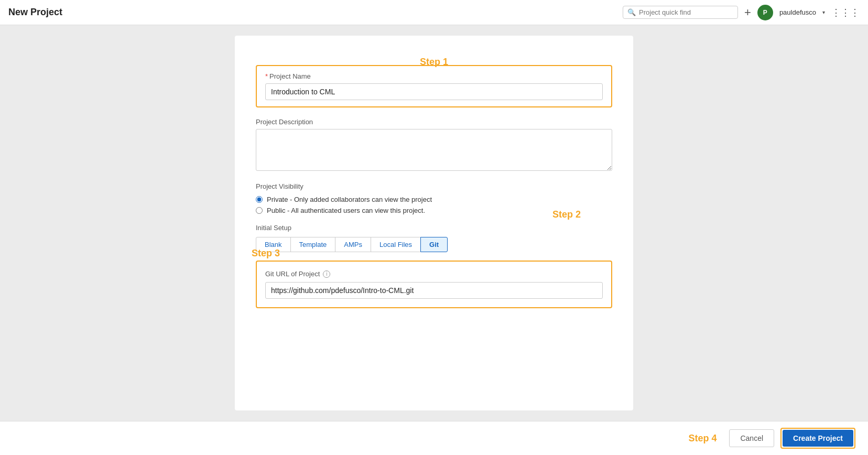  Describe the element at coordinates (434, 146) in the screenshot. I see `description-section: Project Description` at that location.